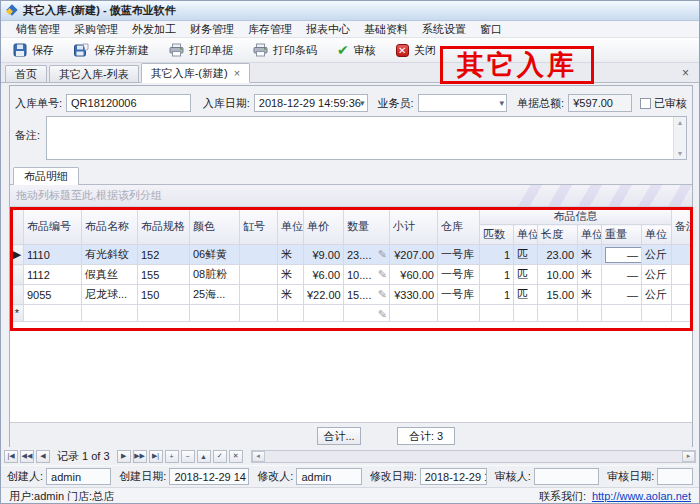 The width and height of the screenshot is (700, 504). I want to click on col-header-length: 长度, so click(558, 235).